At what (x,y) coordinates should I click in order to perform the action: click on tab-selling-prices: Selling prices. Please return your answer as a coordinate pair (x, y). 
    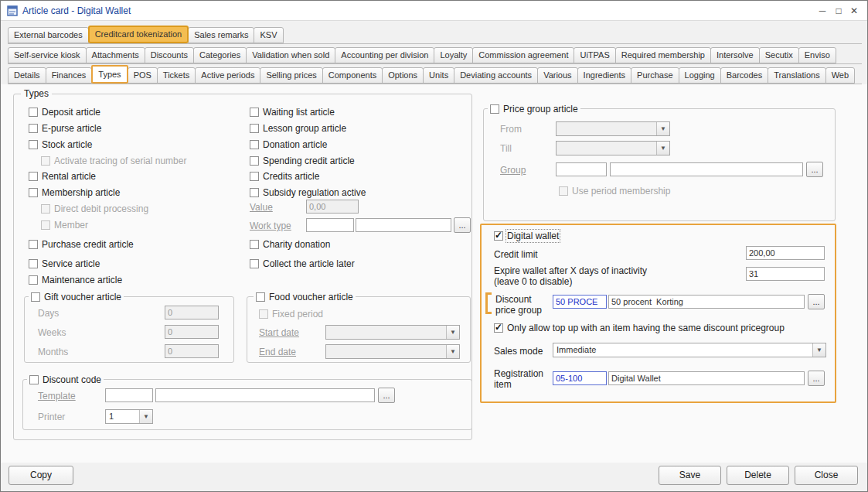
    Looking at the image, I should click on (291, 76).